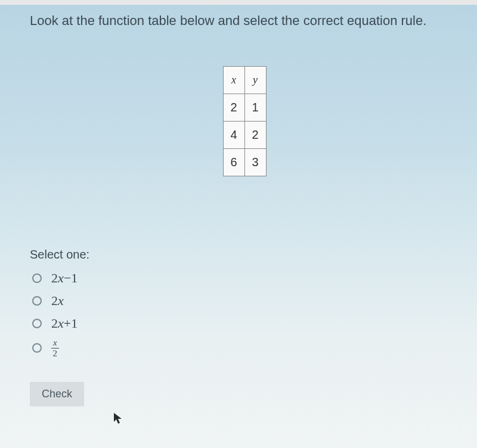  What do you see at coordinates (57, 301) in the screenshot?
I see `option-2-label: 2x` at bounding box center [57, 301].